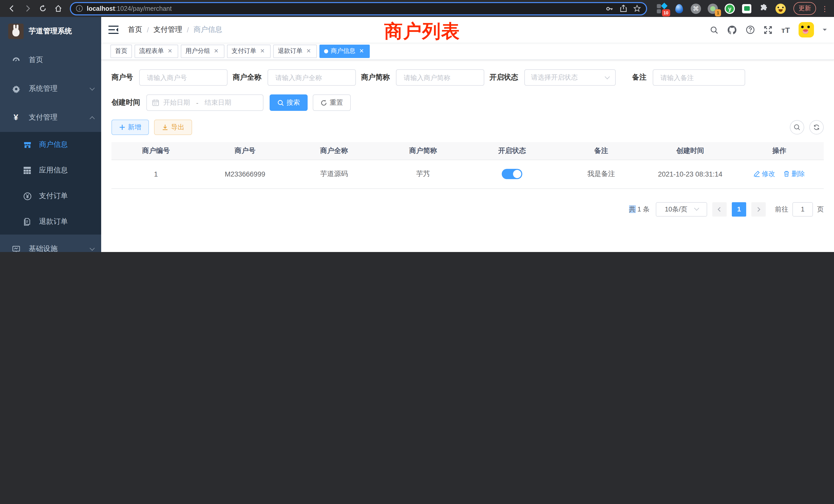  I want to click on goto-page-input, so click(803, 209).